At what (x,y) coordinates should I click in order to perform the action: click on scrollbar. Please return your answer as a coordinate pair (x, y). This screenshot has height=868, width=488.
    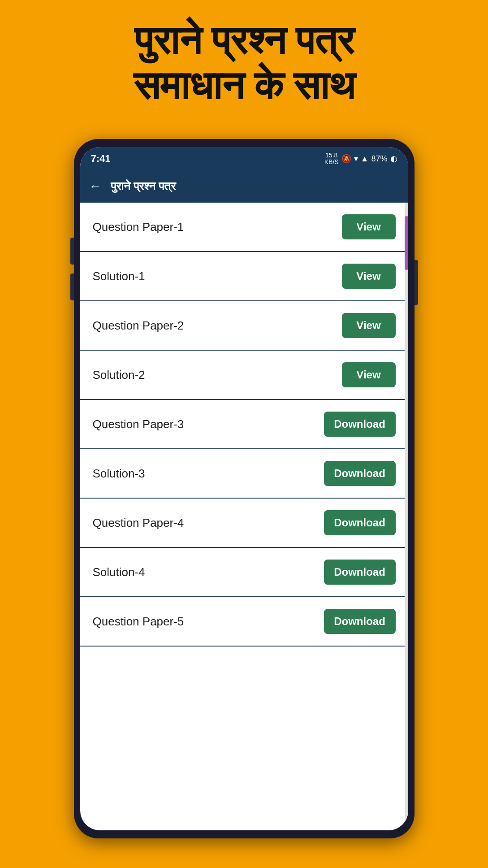
    Looking at the image, I should click on (406, 516).